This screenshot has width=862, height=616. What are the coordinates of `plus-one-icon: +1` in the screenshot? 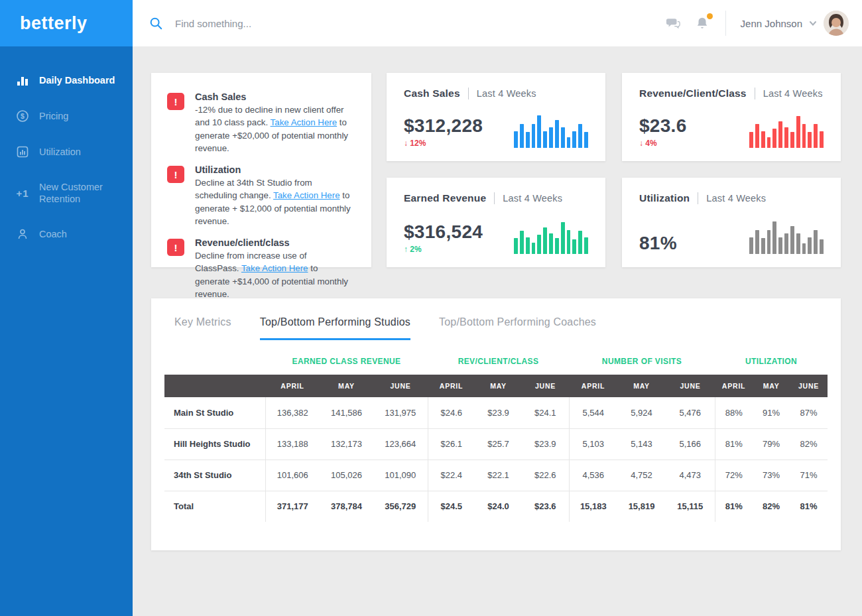 It's located at (23, 193).